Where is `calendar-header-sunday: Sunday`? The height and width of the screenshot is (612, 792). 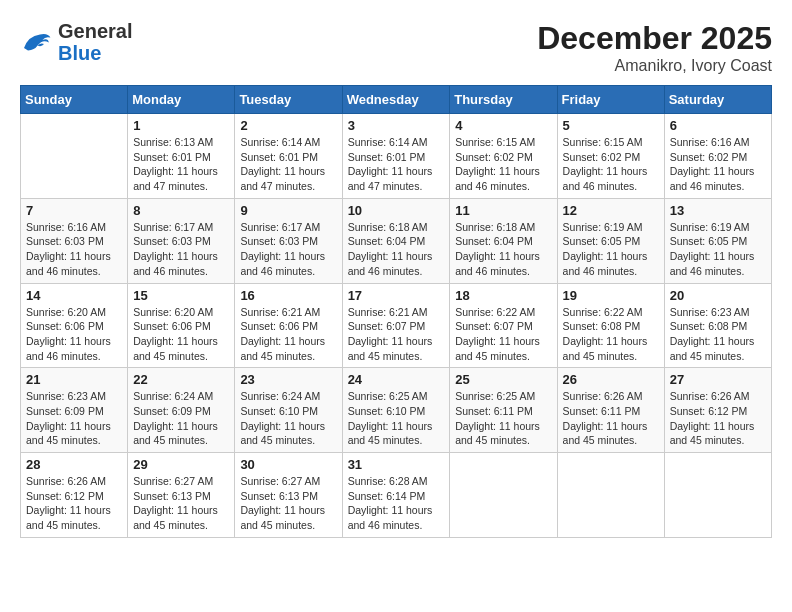 calendar-header-sunday: Sunday is located at coordinates (74, 100).